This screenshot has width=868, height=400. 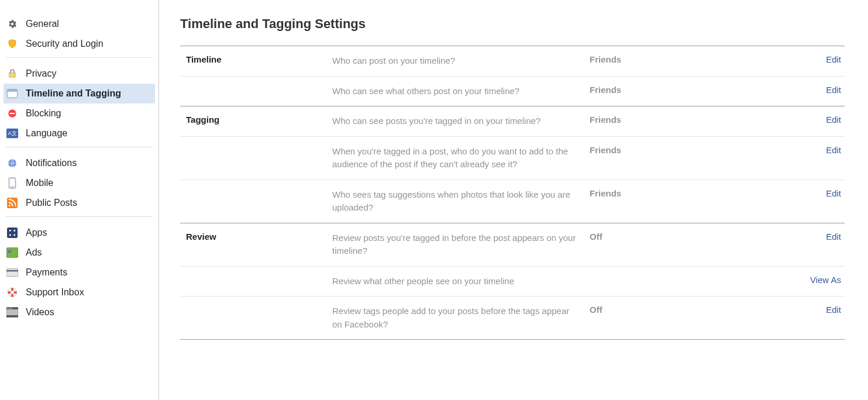 I want to click on sidebar-item-label: Payments, so click(x=47, y=273).